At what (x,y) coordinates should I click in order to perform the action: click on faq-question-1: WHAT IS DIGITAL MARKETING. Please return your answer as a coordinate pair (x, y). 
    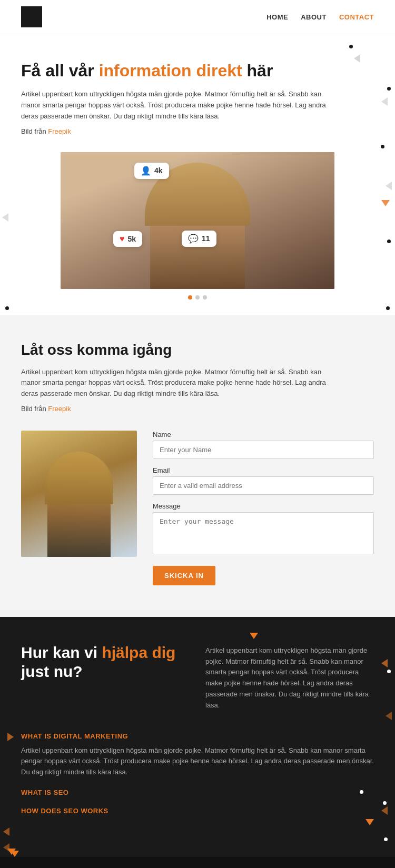
    Looking at the image, I should click on (197, 736).